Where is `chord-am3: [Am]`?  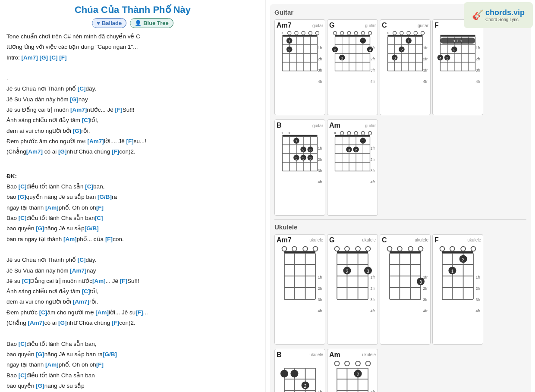 chord-am3: [Am] is located at coordinates (99, 281).